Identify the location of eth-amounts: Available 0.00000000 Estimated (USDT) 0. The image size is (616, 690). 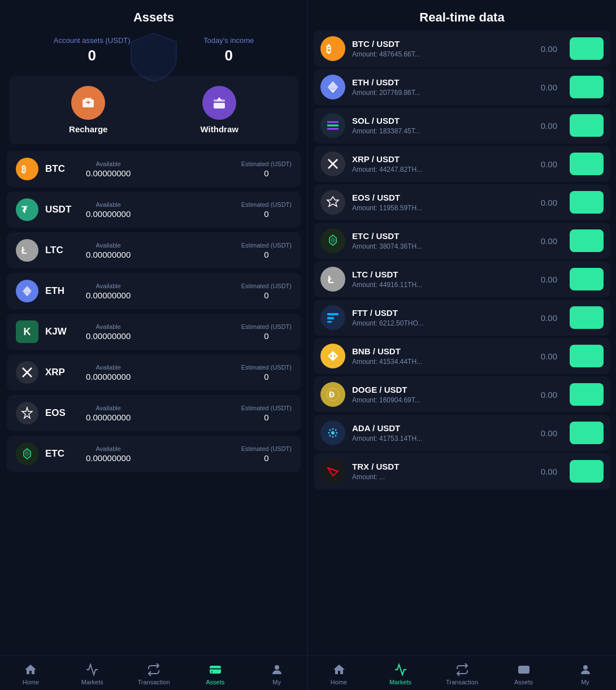
(189, 292).